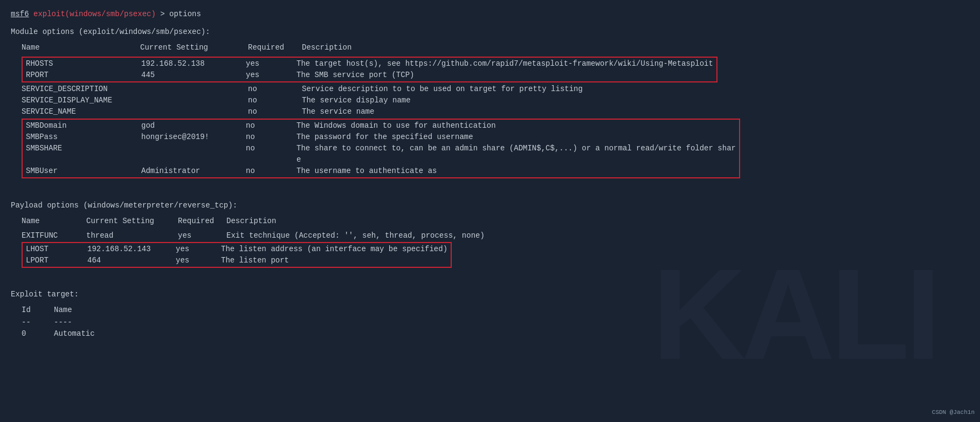 The width and height of the screenshot is (980, 422). What do you see at coordinates (275, 89) in the screenshot?
I see `service-desc-required: no` at bounding box center [275, 89].